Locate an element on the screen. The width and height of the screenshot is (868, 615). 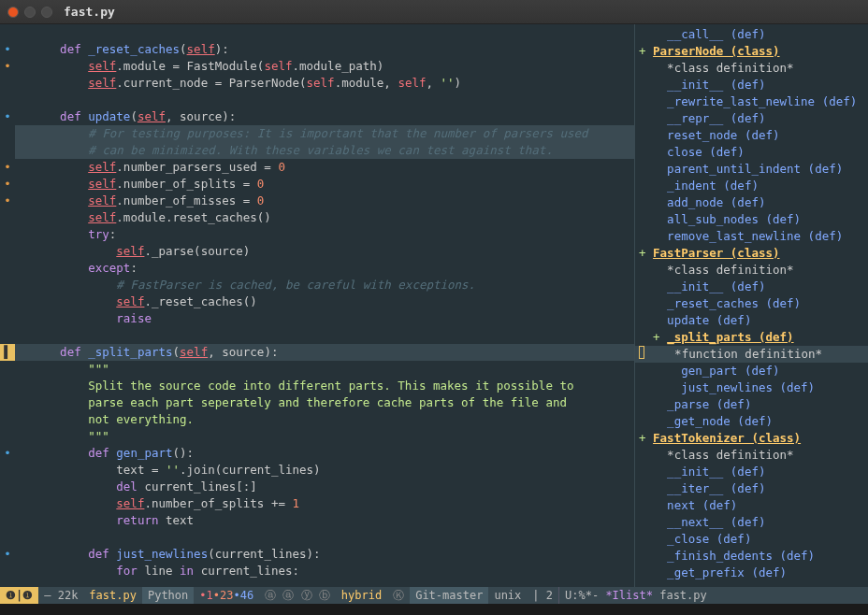
status-info: •46 is located at coordinates (243, 595).